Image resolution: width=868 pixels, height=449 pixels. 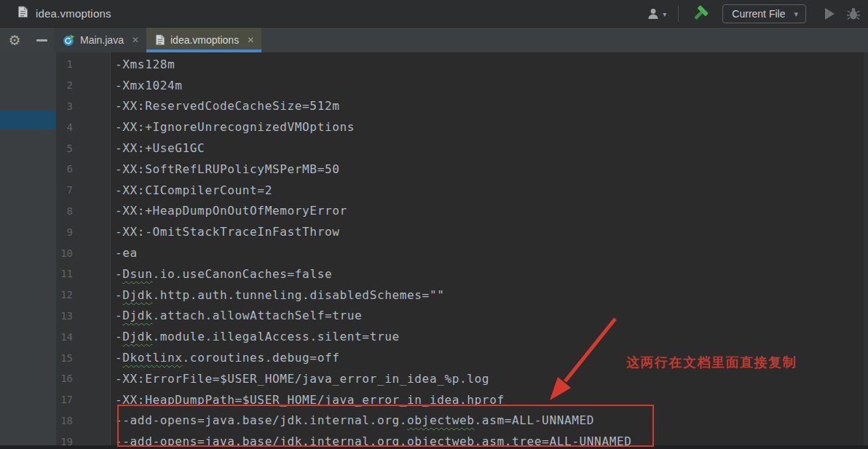 I want to click on title-bar: idea.vmoptions ▾ Current File ▾, so click(x=434, y=14).